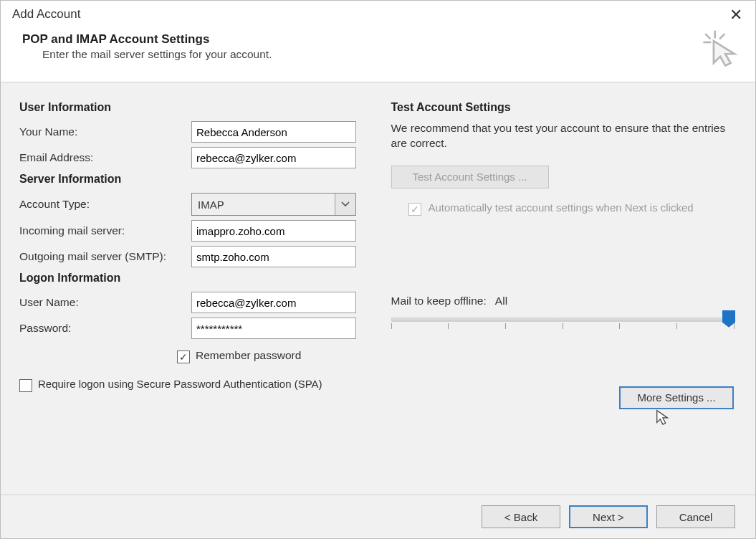 The height and width of the screenshot is (539, 756). Describe the element at coordinates (274, 231) in the screenshot. I see `incoming-server-input` at that location.